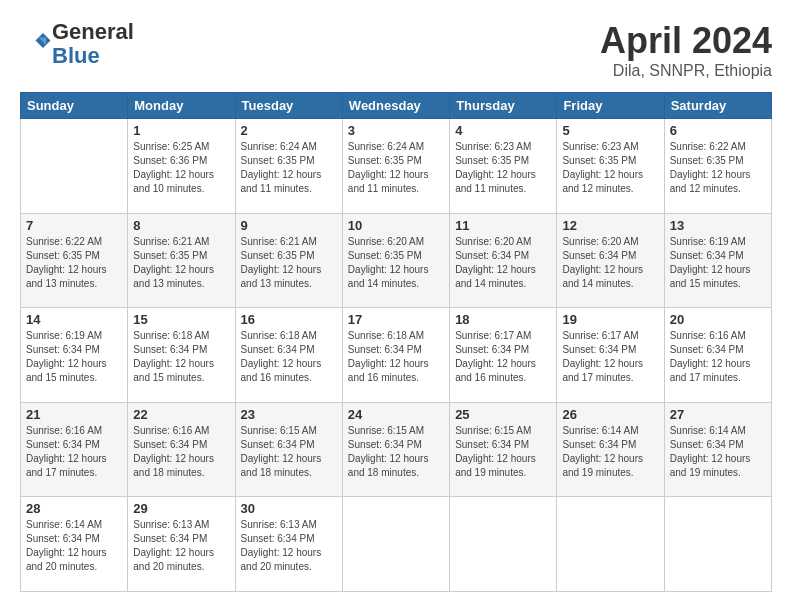  What do you see at coordinates (181, 508) in the screenshot?
I see `day-number: 29` at bounding box center [181, 508].